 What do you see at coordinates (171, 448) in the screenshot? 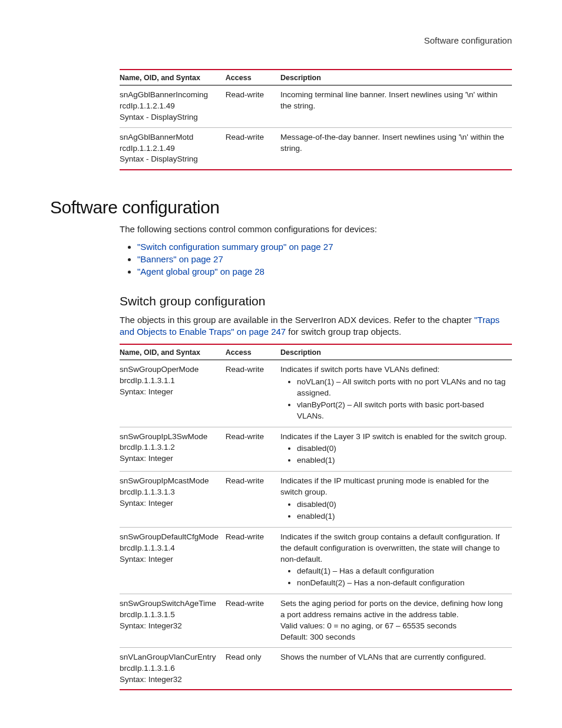
I see `nos-oid: brcdIp.1.1.3.1.2` at bounding box center [171, 448].